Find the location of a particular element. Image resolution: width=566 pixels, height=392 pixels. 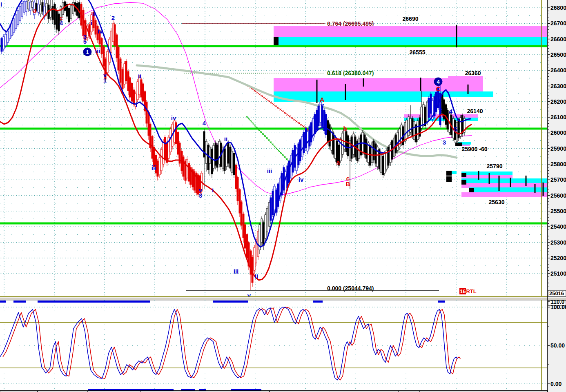

axis-tick-label: 25900. is located at coordinates (558, 149).